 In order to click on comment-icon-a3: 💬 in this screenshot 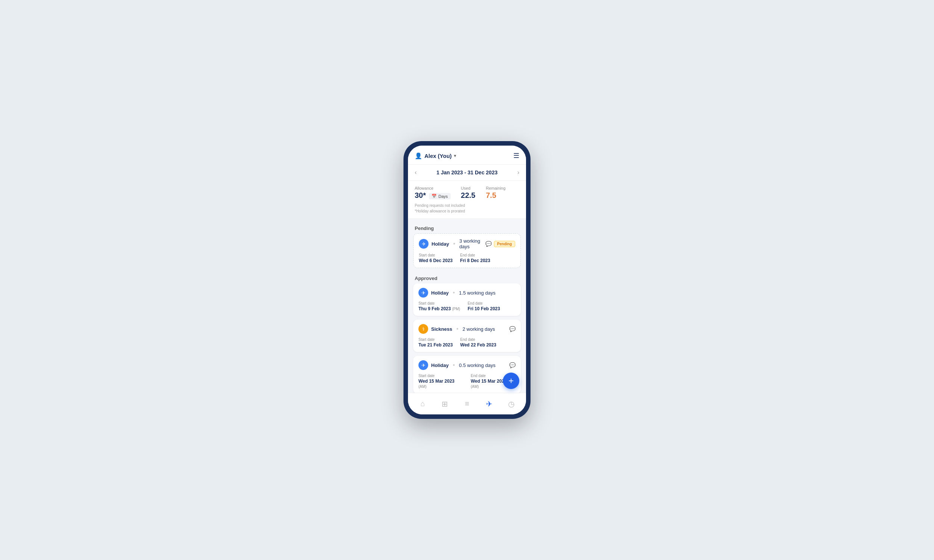, I will do `click(513, 365)`.